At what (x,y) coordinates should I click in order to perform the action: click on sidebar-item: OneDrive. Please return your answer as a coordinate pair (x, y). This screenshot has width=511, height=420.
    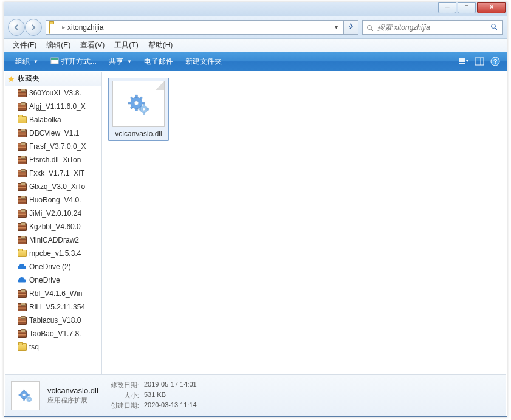
    Looking at the image, I should click on (53, 280).